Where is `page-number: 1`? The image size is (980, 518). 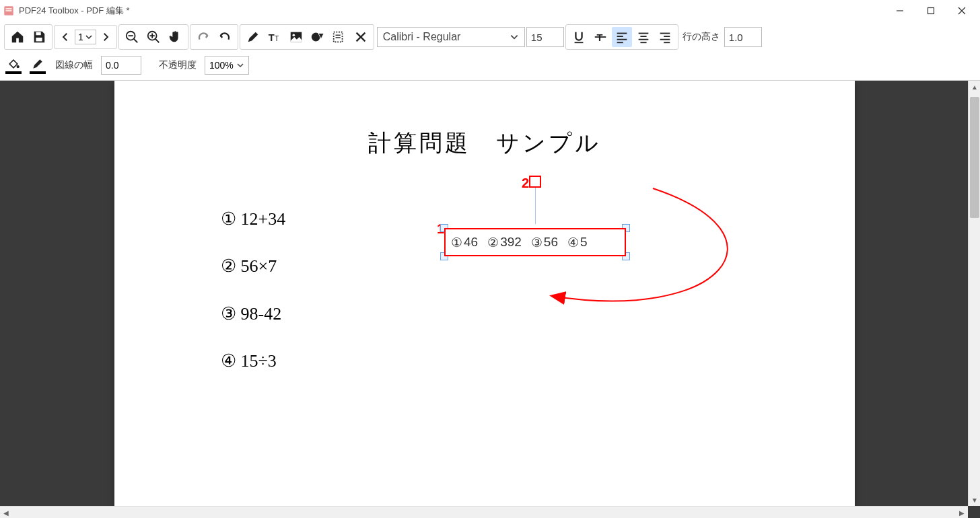
page-number: 1 is located at coordinates (81, 37).